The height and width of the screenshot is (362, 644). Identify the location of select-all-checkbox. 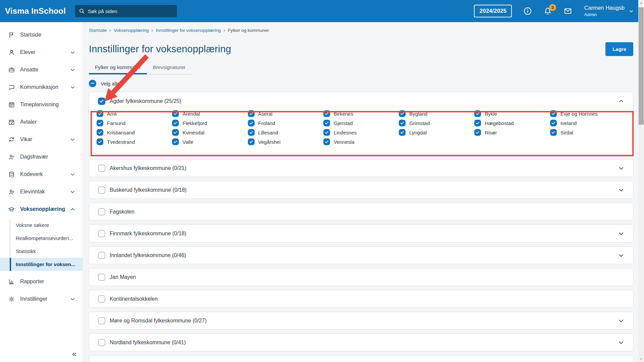
(93, 83).